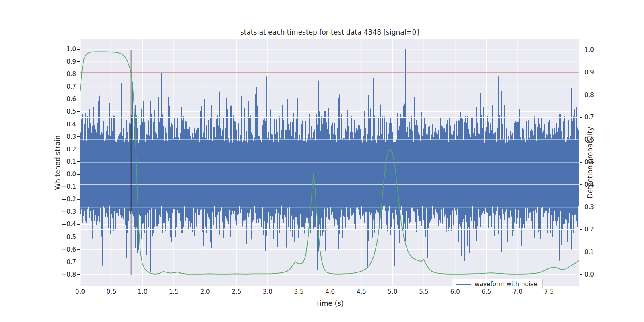 The width and height of the screenshot is (644, 322). Describe the element at coordinates (111, 292) in the screenshot. I see `x-tick-label: 0.5` at that location.